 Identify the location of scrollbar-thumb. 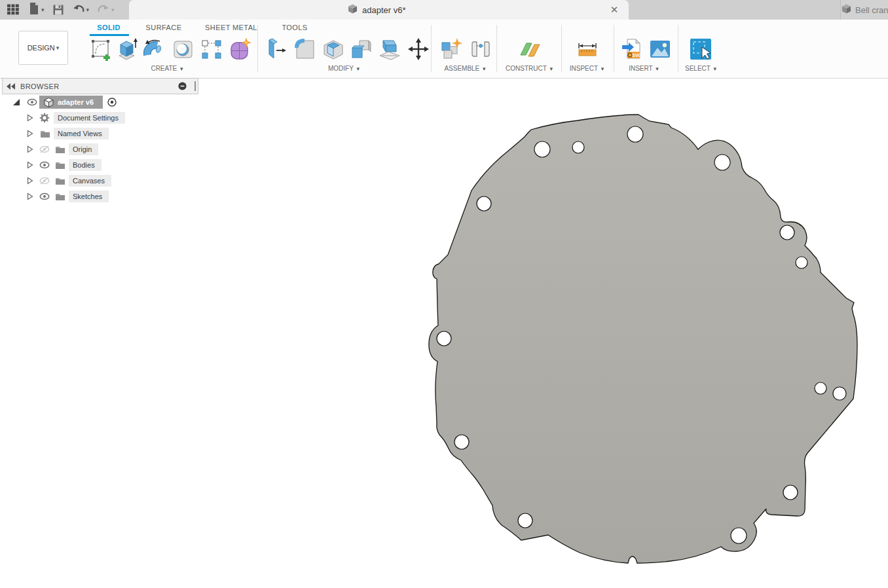
(195, 86).